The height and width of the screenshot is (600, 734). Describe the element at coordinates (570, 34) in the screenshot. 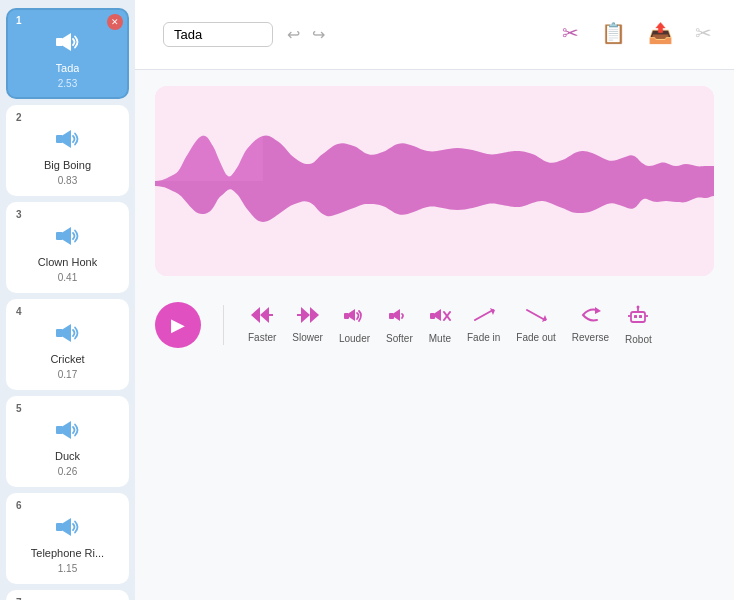

I see `copy-button: ✂` at that location.